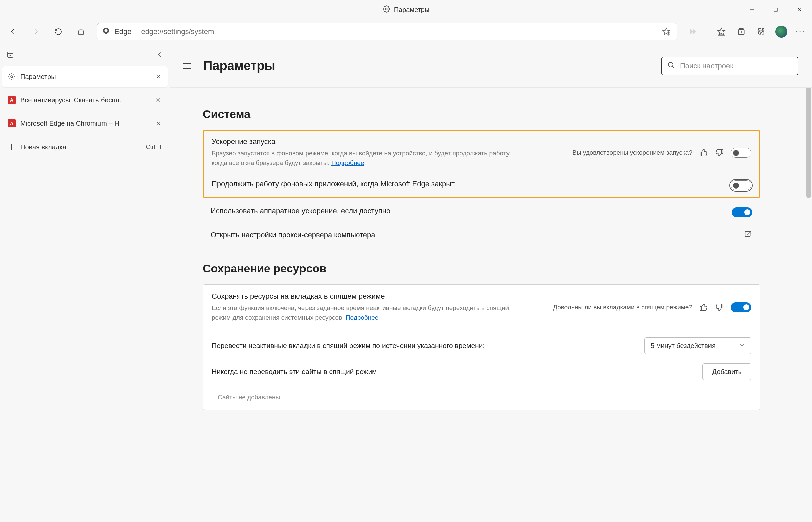 This screenshot has width=812, height=522. What do you see at coordinates (481, 268) in the screenshot?
I see `section-heading-resources: Сохранение ресурсов` at bounding box center [481, 268].